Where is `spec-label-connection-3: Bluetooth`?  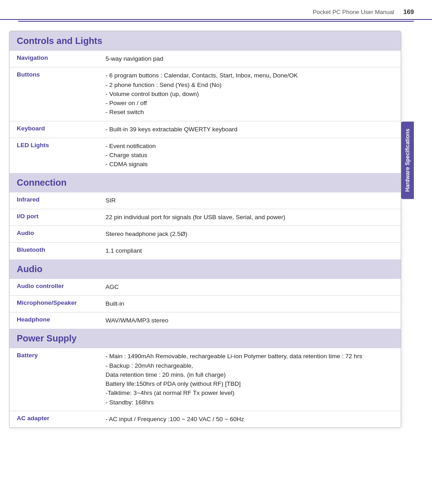 spec-label-connection-3: Bluetooth is located at coordinates (55, 251).